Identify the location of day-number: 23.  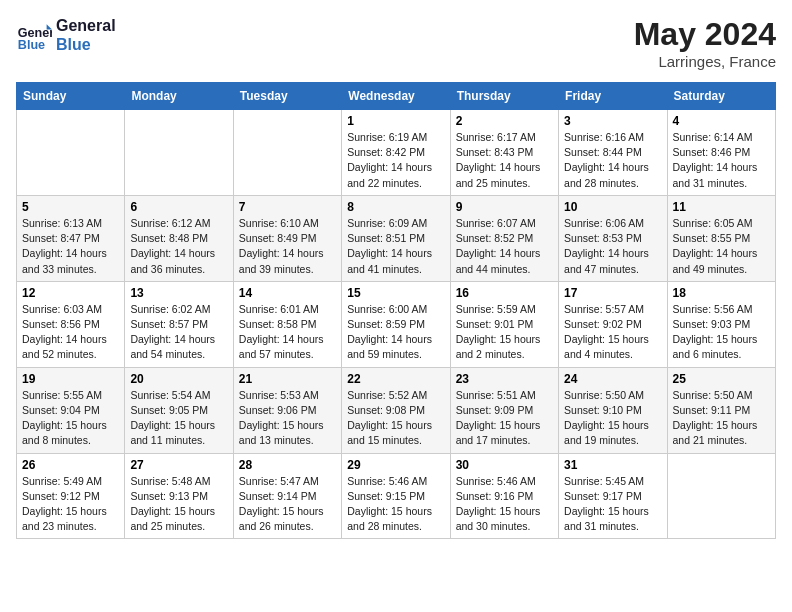
(504, 379).